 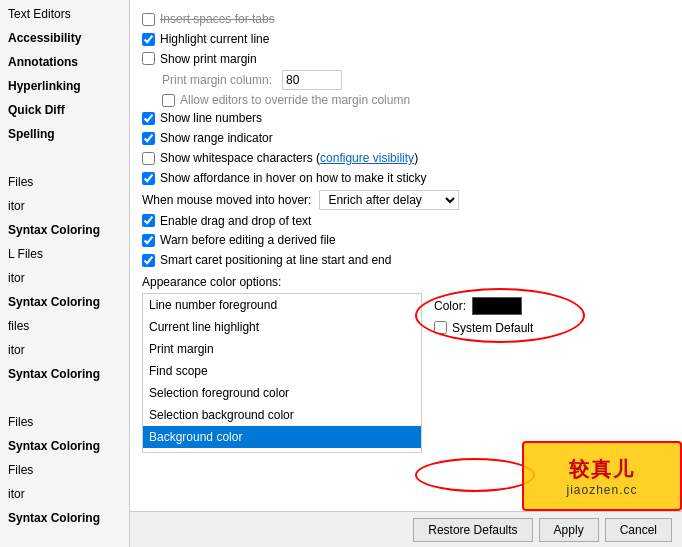 What do you see at coordinates (218, 20) in the screenshot?
I see `insert-spaces-label: Insert spaces for tabs` at bounding box center [218, 20].